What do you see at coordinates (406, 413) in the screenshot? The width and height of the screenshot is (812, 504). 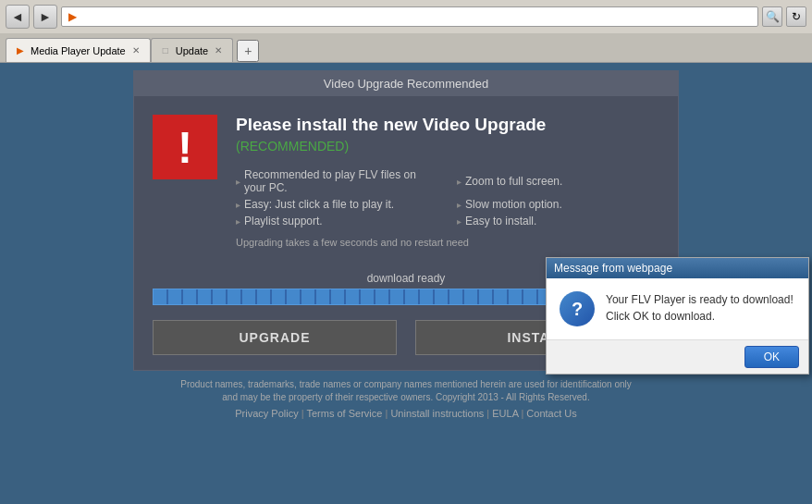 I see `footer-links: Privacy Policy | Terms of Service | Unin…` at bounding box center [406, 413].